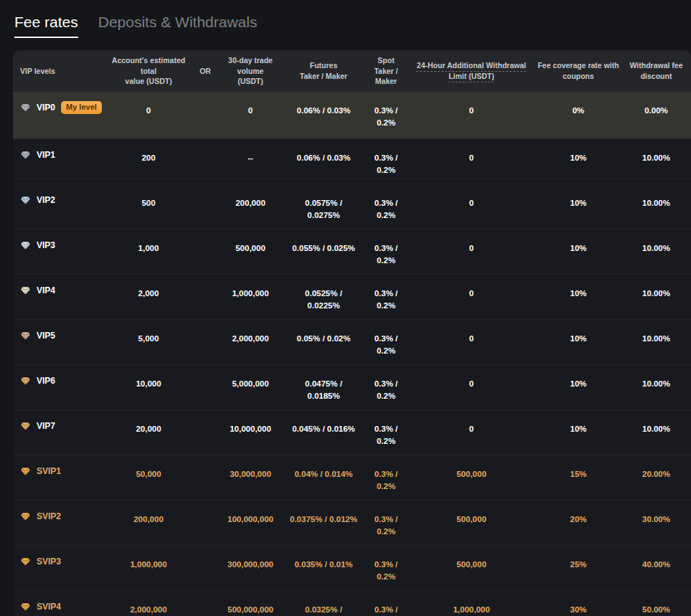 The width and height of the screenshot is (691, 616). I want to click on header-24h-withdrawal-limit: 24-Hour Additional Withdrawal Limit (USD…, so click(471, 70).